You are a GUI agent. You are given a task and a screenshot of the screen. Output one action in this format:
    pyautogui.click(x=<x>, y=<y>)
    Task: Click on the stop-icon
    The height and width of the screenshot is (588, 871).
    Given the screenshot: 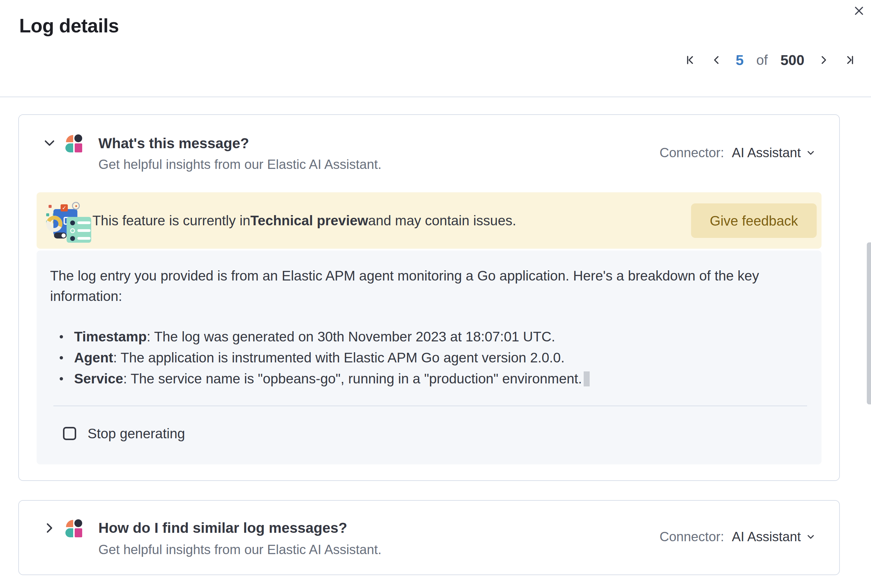 What is the action you would take?
    pyautogui.click(x=70, y=433)
    